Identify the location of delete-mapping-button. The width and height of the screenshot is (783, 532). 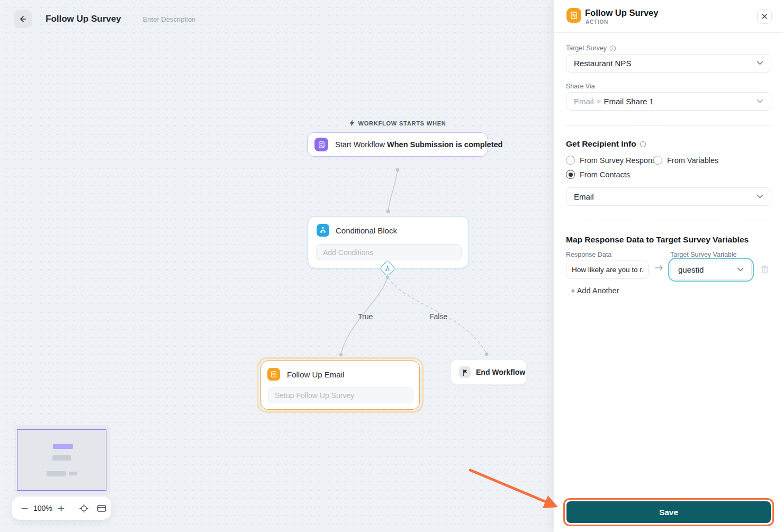
(764, 270).